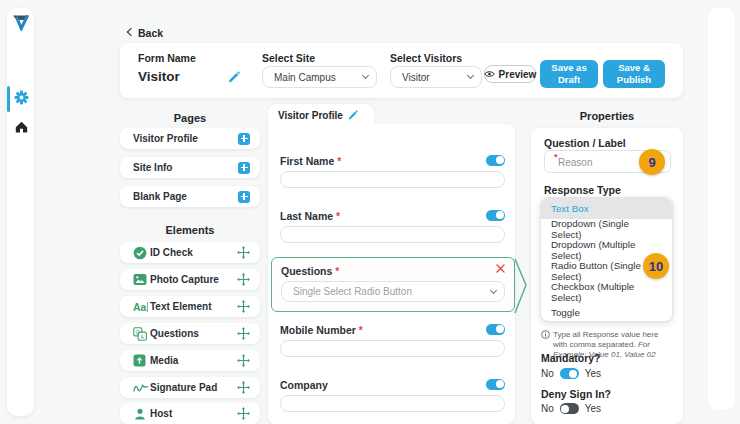  Describe the element at coordinates (585, 143) in the screenshot. I see `question-label: Question / Label` at that location.